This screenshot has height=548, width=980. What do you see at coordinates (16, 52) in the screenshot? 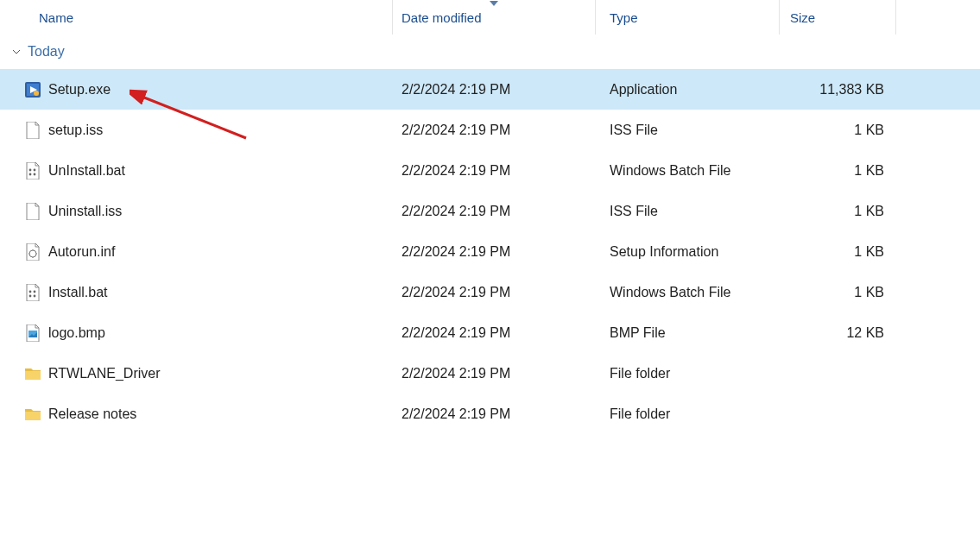
I see `chevron-down-icon` at bounding box center [16, 52].